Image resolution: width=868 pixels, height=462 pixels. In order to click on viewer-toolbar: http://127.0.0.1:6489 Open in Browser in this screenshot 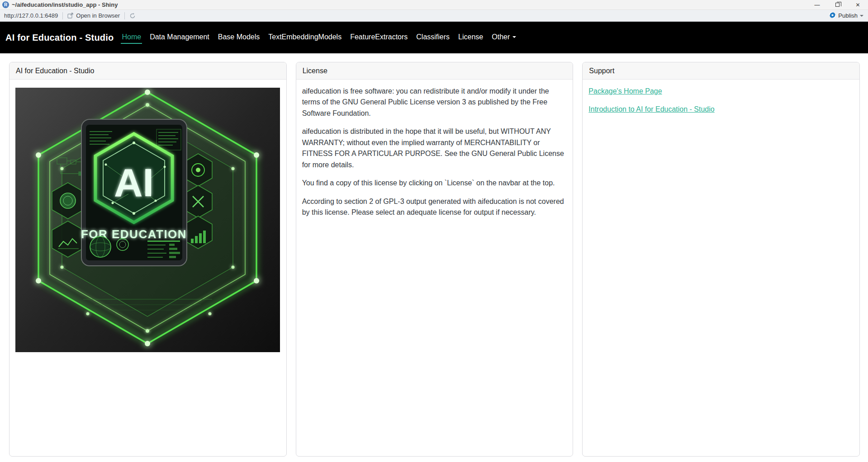, I will do `click(434, 16)`.